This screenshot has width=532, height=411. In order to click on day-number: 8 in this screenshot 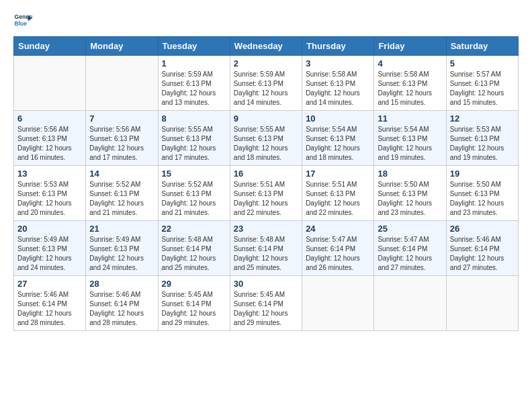, I will do `click(194, 118)`.